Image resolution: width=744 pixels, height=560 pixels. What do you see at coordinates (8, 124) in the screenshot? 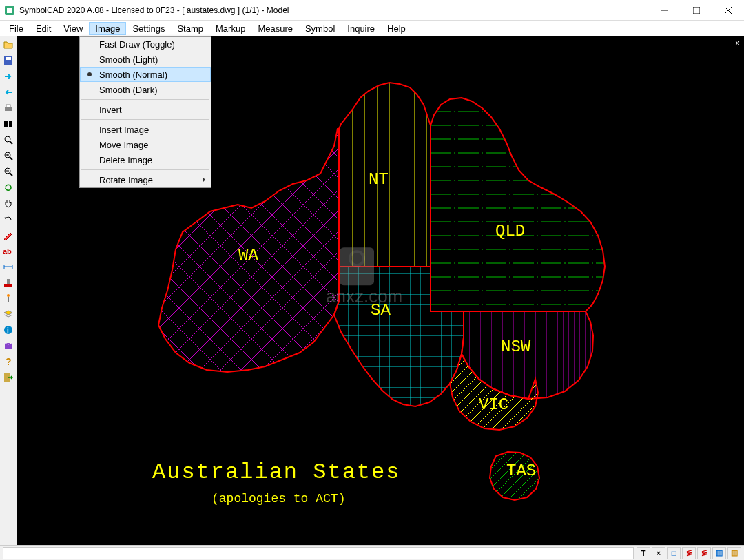
I see `headers-icon` at bounding box center [8, 124].